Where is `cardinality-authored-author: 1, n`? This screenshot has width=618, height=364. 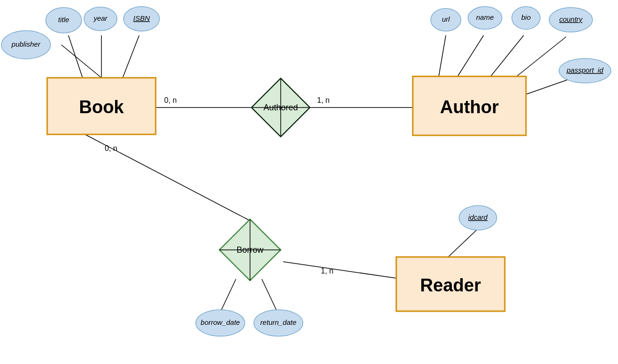 cardinality-authored-author: 1, n is located at coordinates (324, 100).